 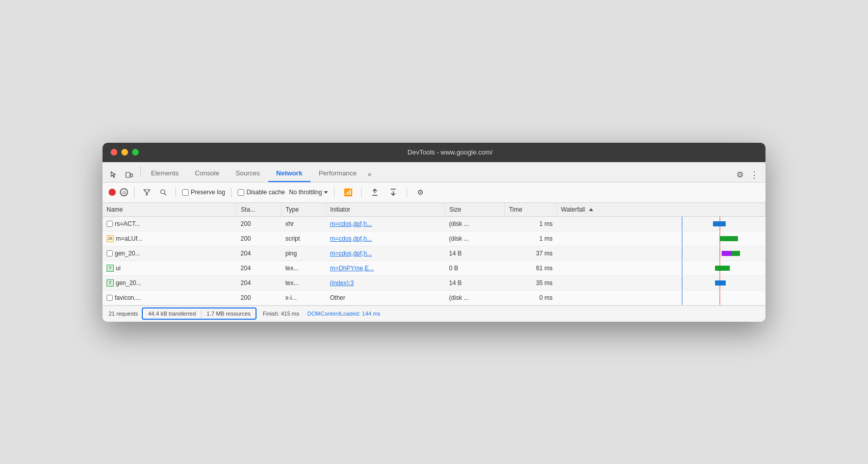 What do you see at coordinates (309, 192) in the screenshot?
I see `throttling-select: No throttling` at bounding box center [309, 192].